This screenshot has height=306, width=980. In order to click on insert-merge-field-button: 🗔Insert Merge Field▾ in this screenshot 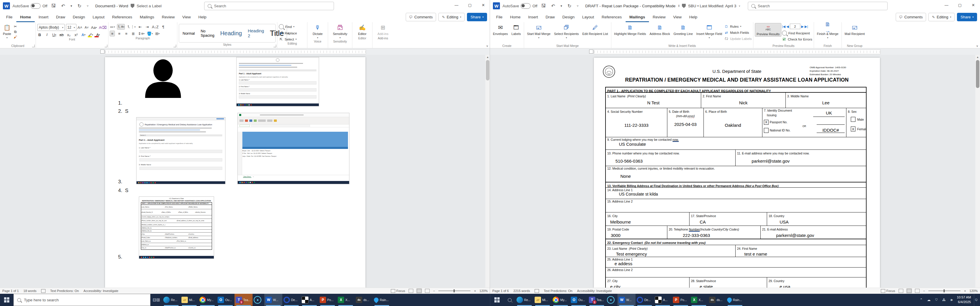, I will do `click(709, 31)`.